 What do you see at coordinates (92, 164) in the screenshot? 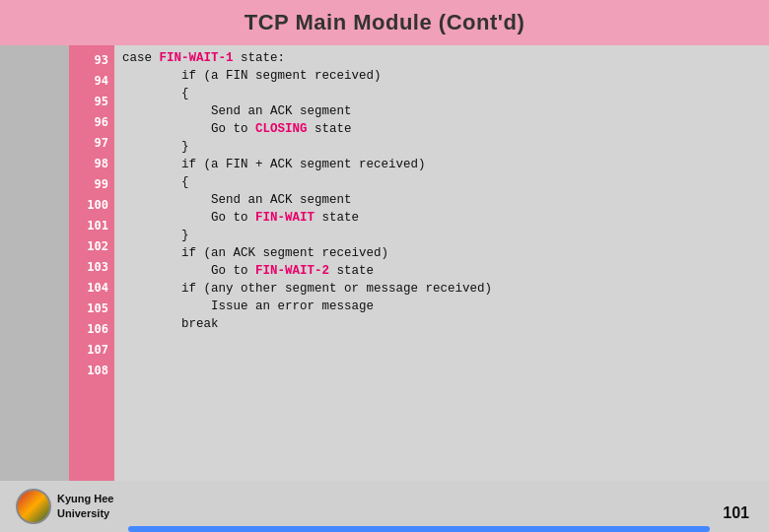
I see `line-number: 98` at bounding box center [92, 164].